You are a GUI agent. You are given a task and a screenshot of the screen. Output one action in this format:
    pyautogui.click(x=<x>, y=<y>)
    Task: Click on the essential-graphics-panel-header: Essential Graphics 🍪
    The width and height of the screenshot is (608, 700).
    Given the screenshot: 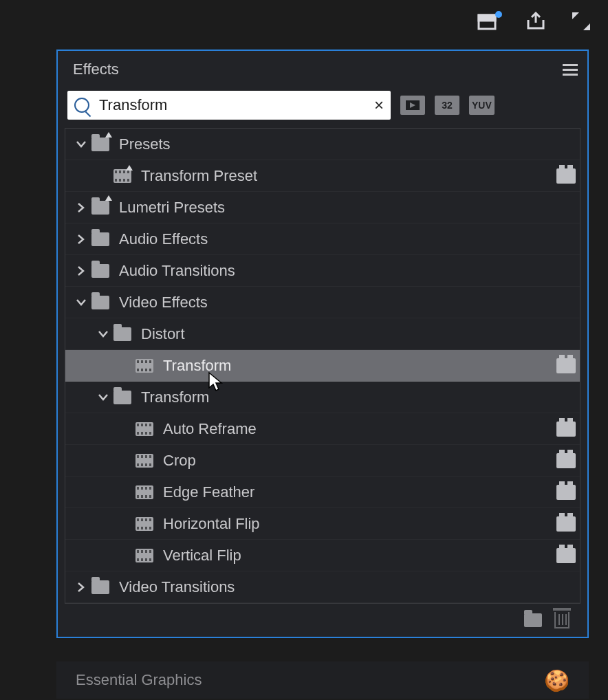 What is the action you would take?
    pyautogui.click(x=323, y=680)
    